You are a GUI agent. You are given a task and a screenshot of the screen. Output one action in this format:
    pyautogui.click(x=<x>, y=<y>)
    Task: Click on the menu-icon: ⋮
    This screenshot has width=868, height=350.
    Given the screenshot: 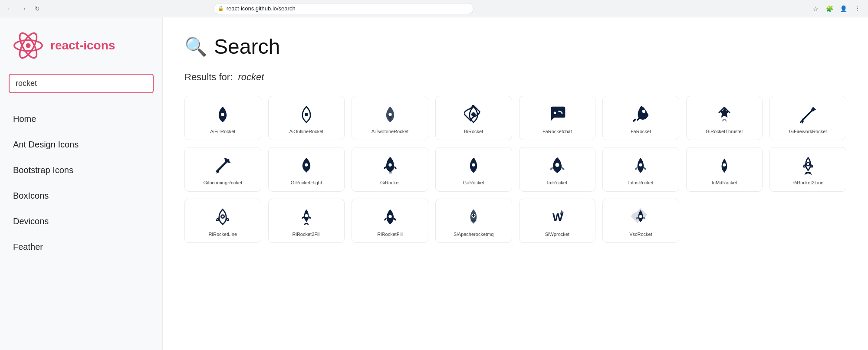 What is the action you would take?
    pyautogui.click(x=858, y=9)
    